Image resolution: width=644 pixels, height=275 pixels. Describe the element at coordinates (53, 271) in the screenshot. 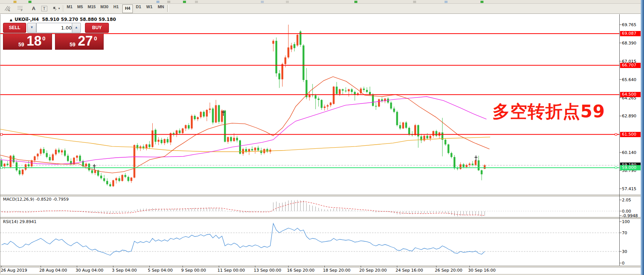

I see `time-axis-label: 28 Aug 04:00` at that location.